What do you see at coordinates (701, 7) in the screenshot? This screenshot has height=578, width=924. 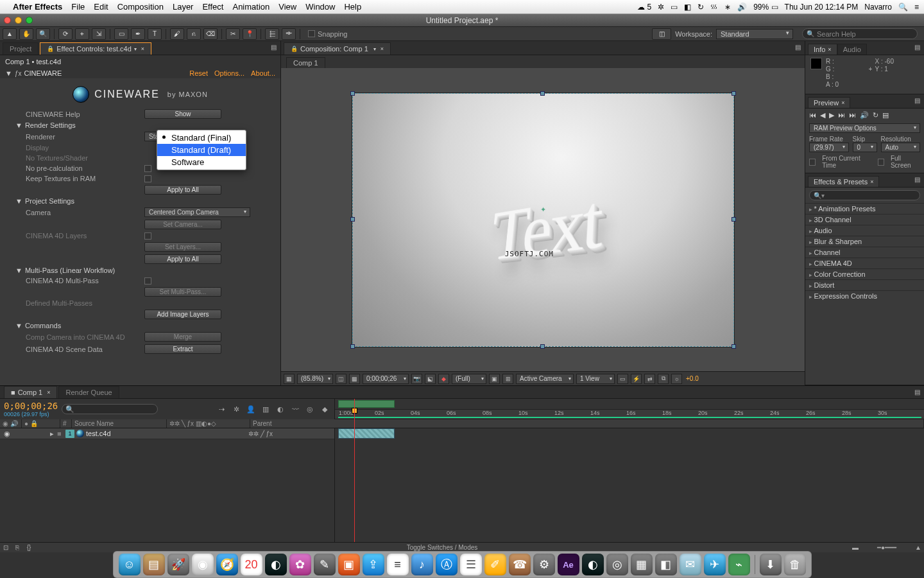 I see `timemachine-icon: ↻` at bounding box center [701, 7].